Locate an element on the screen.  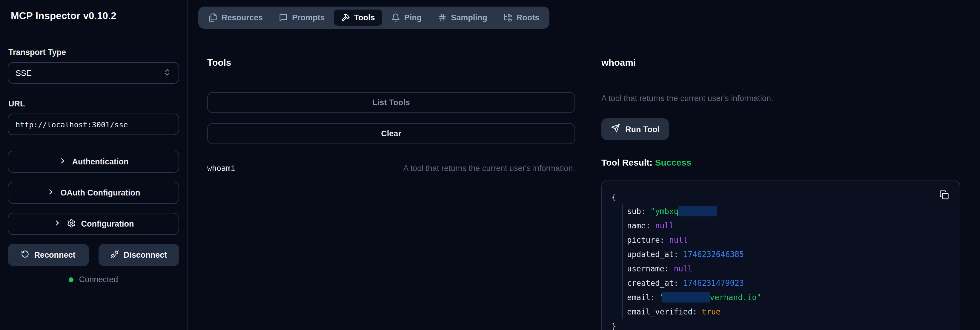
tab-label: Ping is located at coordinates (413, 18).